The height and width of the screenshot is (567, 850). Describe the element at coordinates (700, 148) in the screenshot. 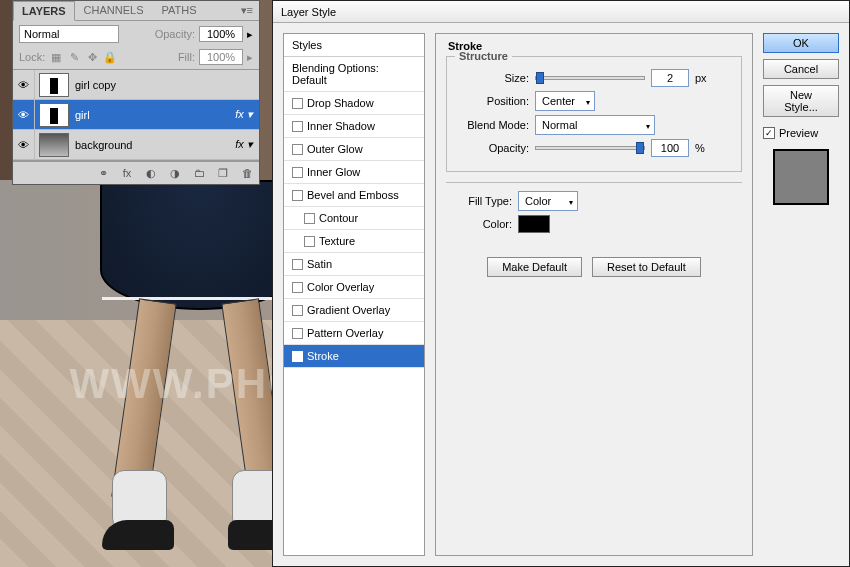

I see `opacity-unit: %` at that location.